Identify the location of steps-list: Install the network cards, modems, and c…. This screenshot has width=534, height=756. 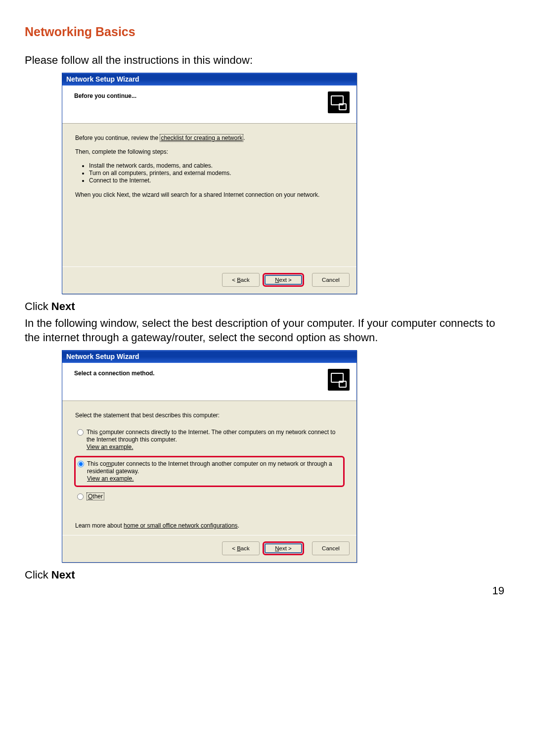
(210, 173).